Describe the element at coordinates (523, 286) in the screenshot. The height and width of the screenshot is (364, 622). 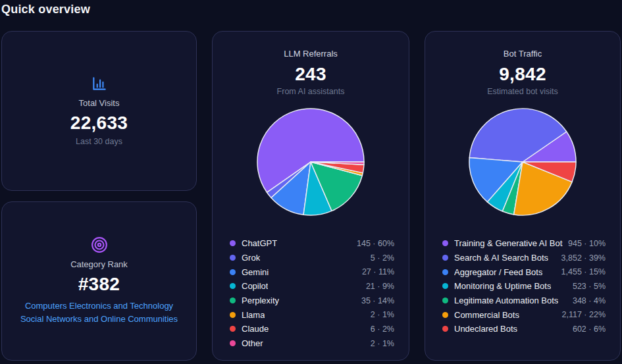
I see `bot-traffic-legend: Training & Generative AI Bots945 · 10%Se…` at that location.